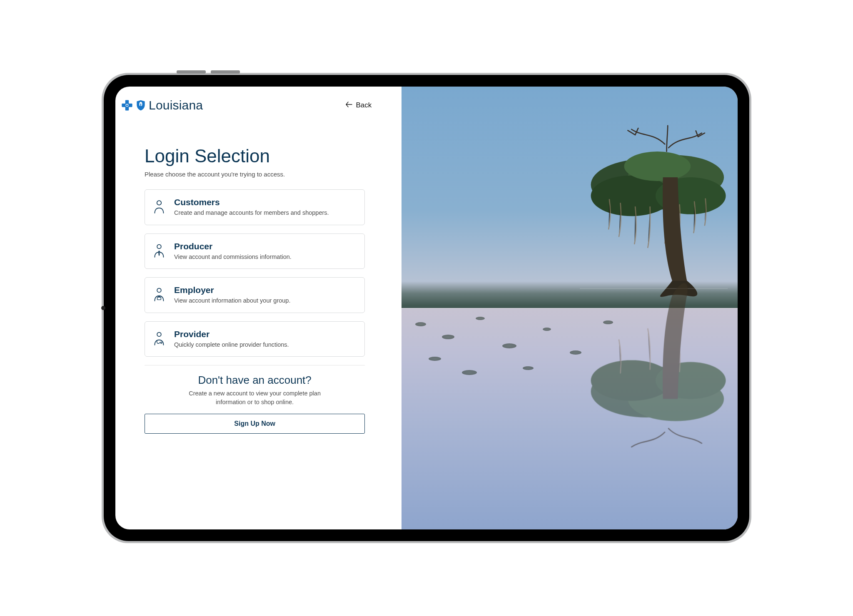 Image resolution: width=853 pixels, height=616 pixels. Describe the element at coordinates (232, 334) in the screenshot. I see `card-title: Provider` at that location.